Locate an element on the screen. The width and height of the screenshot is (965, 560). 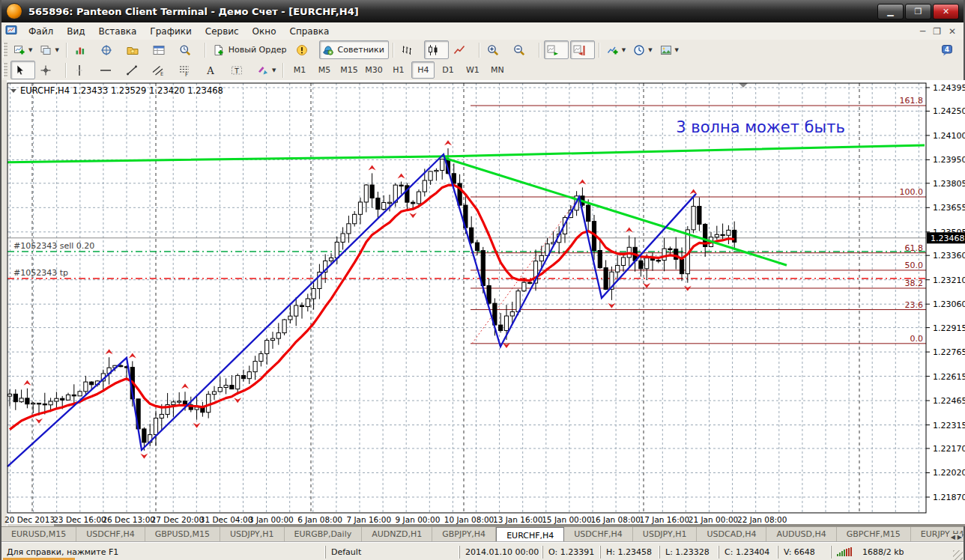
vertical-line-button is located at coordinates (82, 70).